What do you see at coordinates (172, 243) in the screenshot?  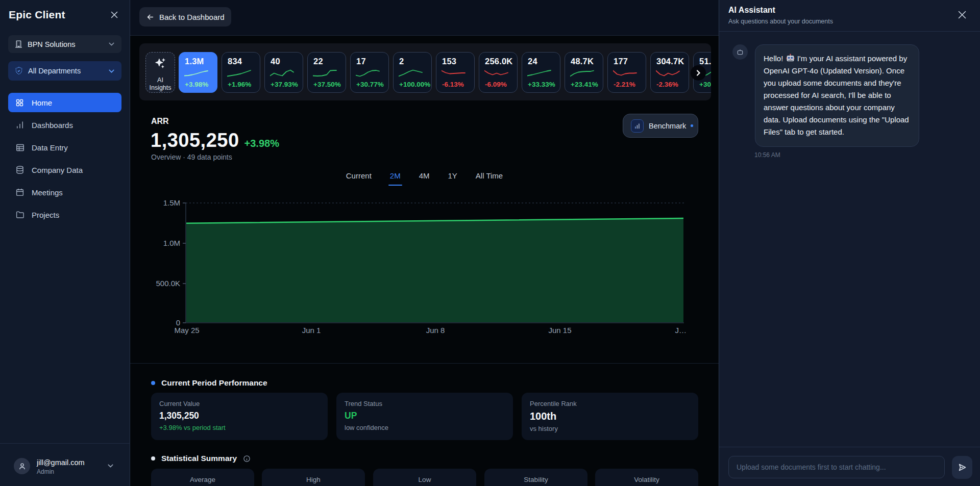 I see `svg-text: 1.0M` at bounding box center [172, 243].